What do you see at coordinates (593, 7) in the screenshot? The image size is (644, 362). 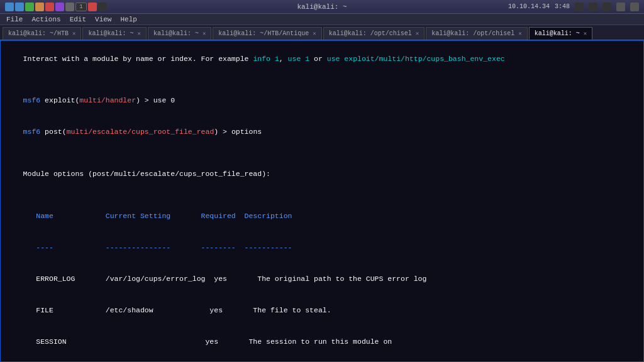 I see `volume-icon` at bounding box center [593, 7].